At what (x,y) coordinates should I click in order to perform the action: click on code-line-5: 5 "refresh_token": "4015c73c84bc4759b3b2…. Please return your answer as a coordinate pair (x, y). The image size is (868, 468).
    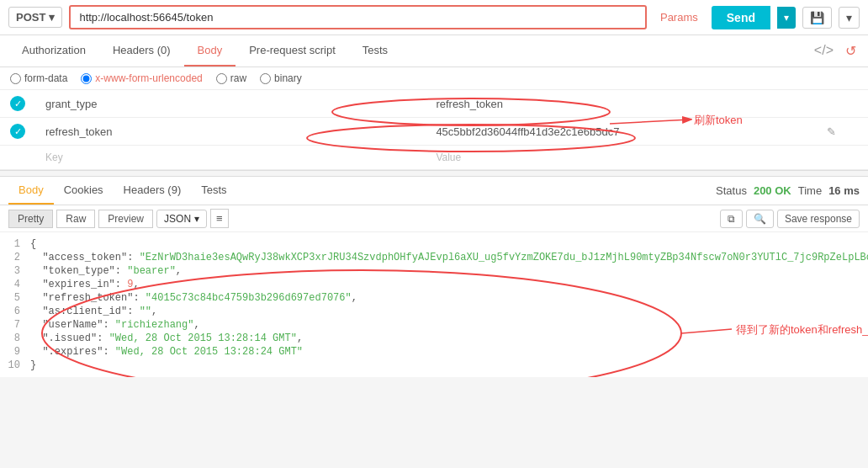
    Looking at the image, I should click on (434, 298).